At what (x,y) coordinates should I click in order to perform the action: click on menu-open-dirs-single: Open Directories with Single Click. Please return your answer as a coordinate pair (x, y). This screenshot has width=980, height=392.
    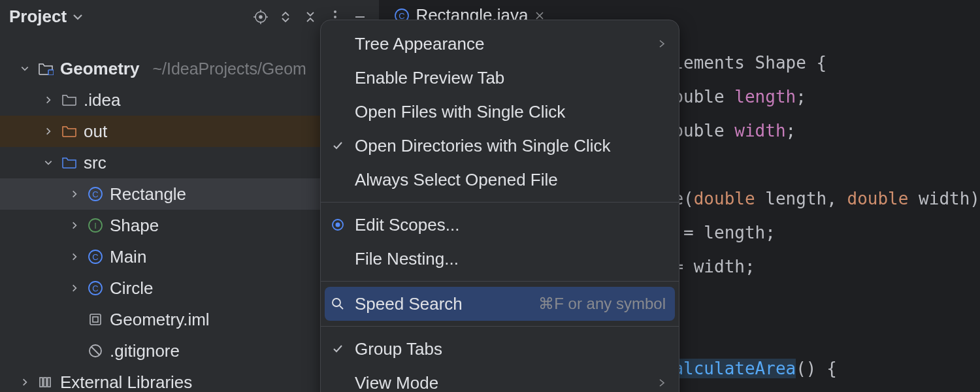
    Looking at the image, I should click on (500, 146).